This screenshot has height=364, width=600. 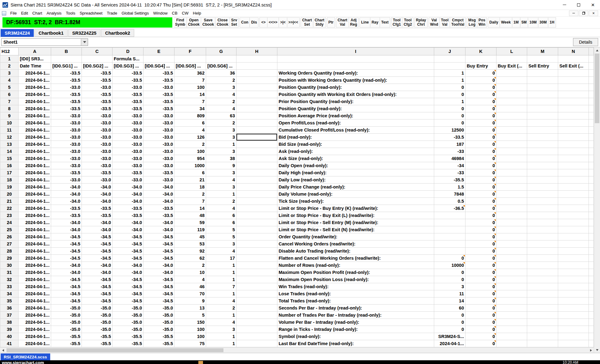 What do you see at coordinates (543, 22) in the screenshot?
I see `toolbar-button-30m: 30M` at bounding box center [543, 22].